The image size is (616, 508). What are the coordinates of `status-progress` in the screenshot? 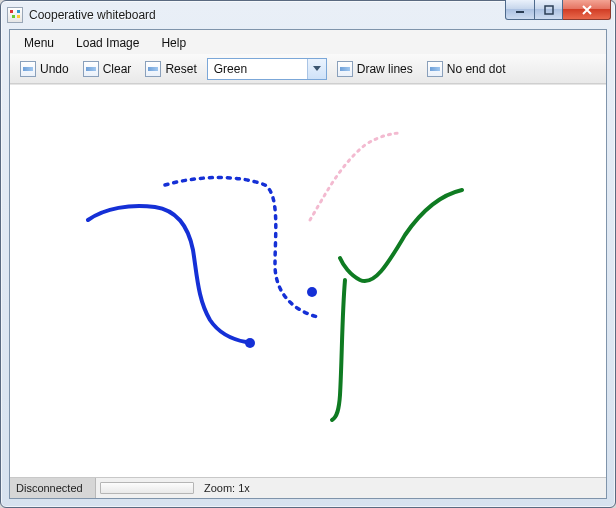 It's located at (147, 488).